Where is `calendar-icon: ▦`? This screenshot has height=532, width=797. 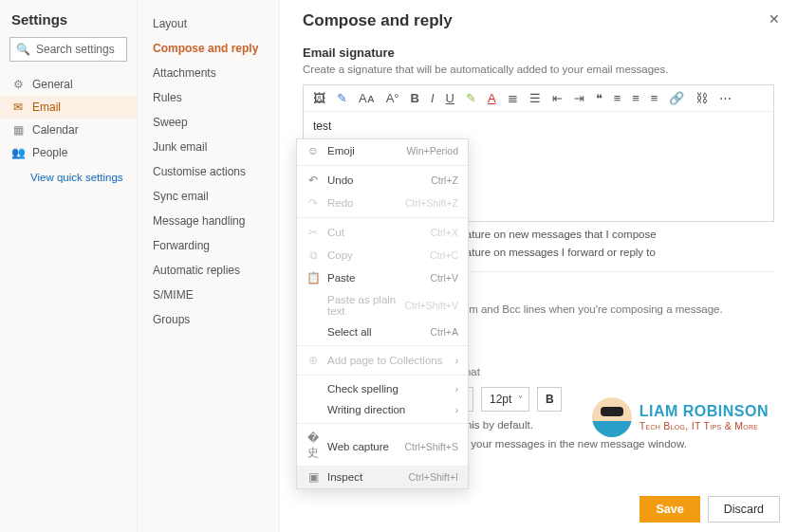 calendar-icon: ▦ is located at coordinates (18, 130).